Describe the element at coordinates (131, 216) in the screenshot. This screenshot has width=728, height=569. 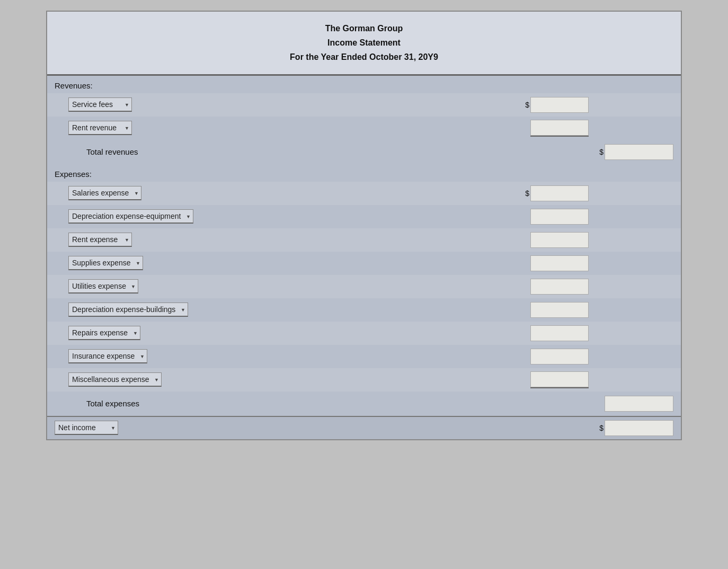
I see `depreciation-equipment-select: Depreciation expense-equipment` at that location.